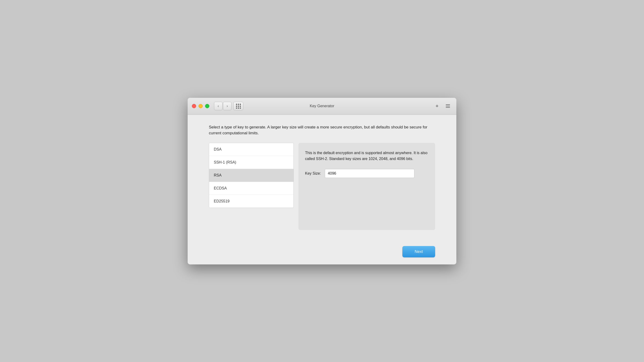 The width and height of the screenshot is (644, 362). Describe the element at coordinates (207, 106) in the screenshot. I see `maximize-button` at that location.